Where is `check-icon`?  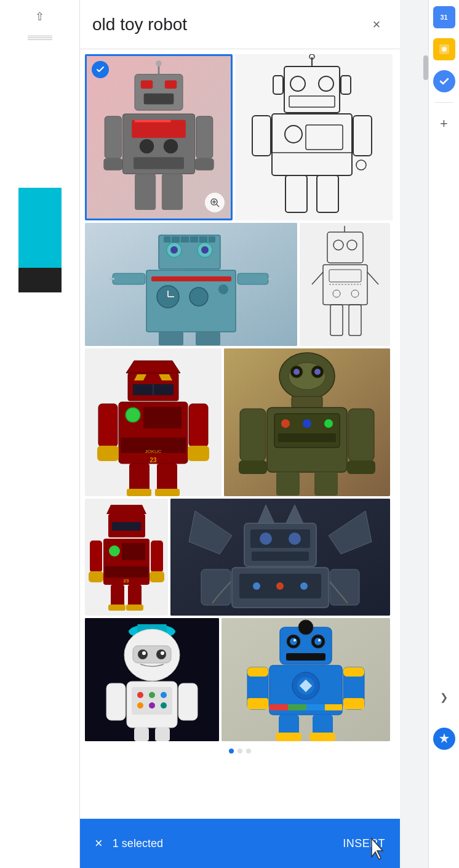
check-icon is located at coordinates (444, 81).